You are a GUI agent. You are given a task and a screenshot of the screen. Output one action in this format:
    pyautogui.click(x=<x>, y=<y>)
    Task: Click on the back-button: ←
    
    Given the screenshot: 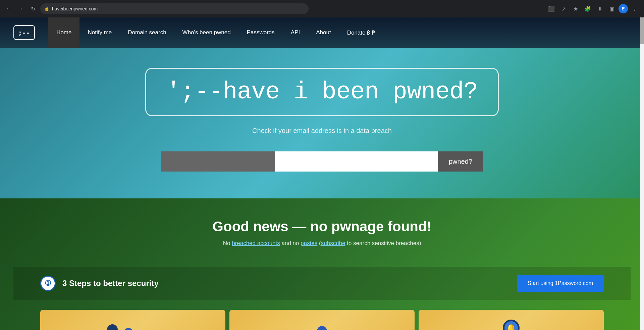 What is the action you would take?
    pyautogui.click(x=9, y=9)
    